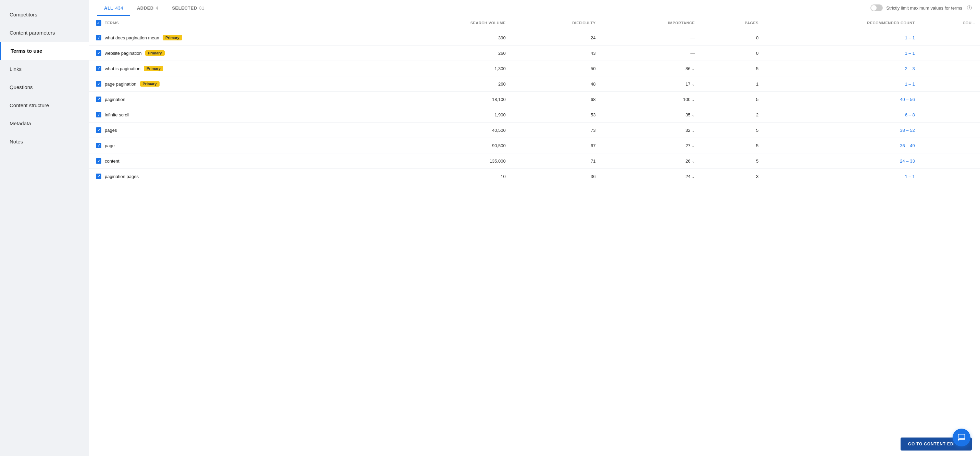  Describe the element at coordinates (535, 176) in the screenshot. I see `table-row: pagination pages 10 36 24 ⌄ 3 1 – 1` at that location.